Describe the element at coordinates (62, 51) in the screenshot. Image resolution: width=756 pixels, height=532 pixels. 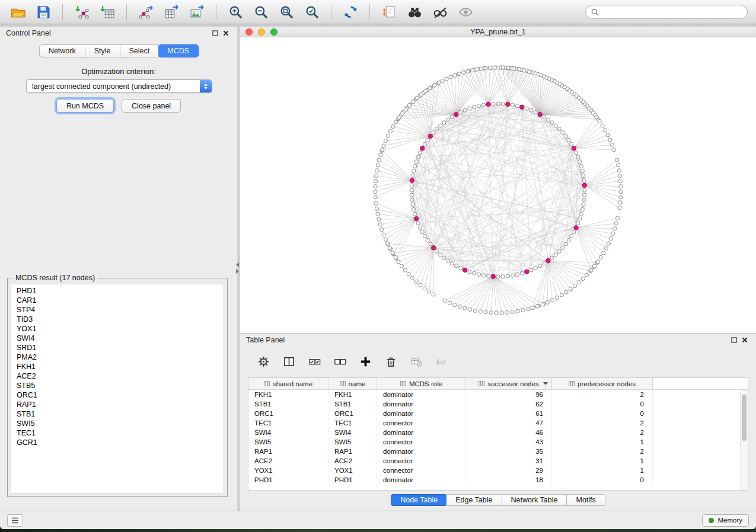
I see `tab-network: Network` at that location.